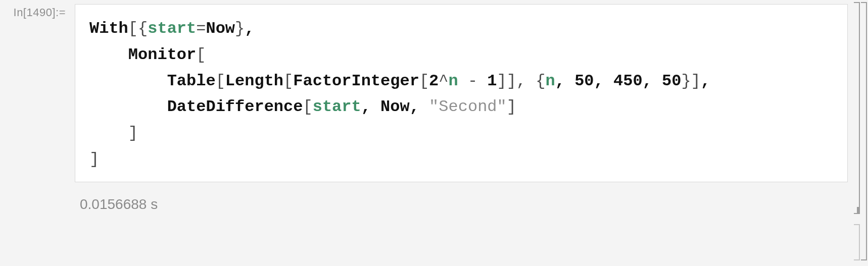 The image size is (868, 266). Describe the element at coordinates (239, 28) in the screenshot. I see `tok-punc: }` at that location.